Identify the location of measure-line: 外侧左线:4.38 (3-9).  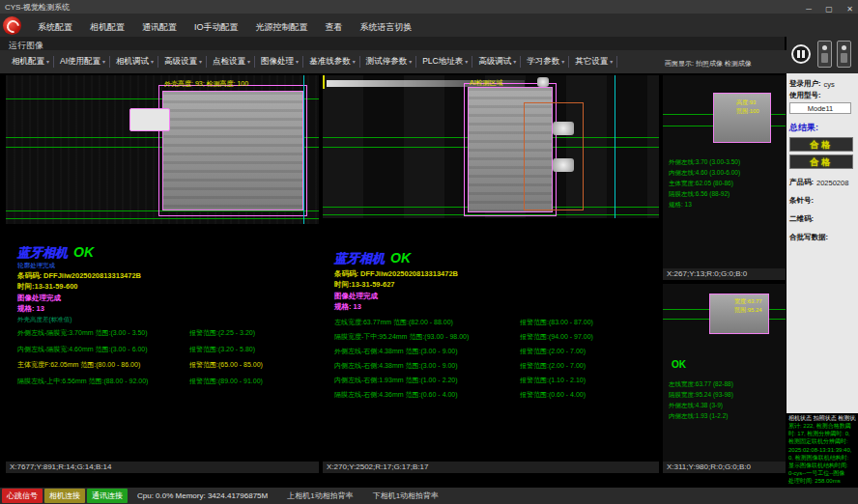
(701, 406).